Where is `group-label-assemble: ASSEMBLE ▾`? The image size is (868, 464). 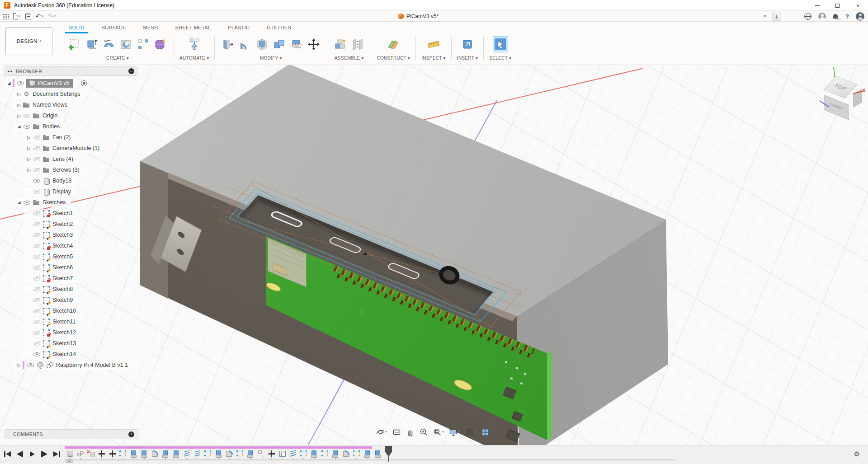
group-label-assemble: ASSEMBLE ▾ is located at coordinates (349, 58).